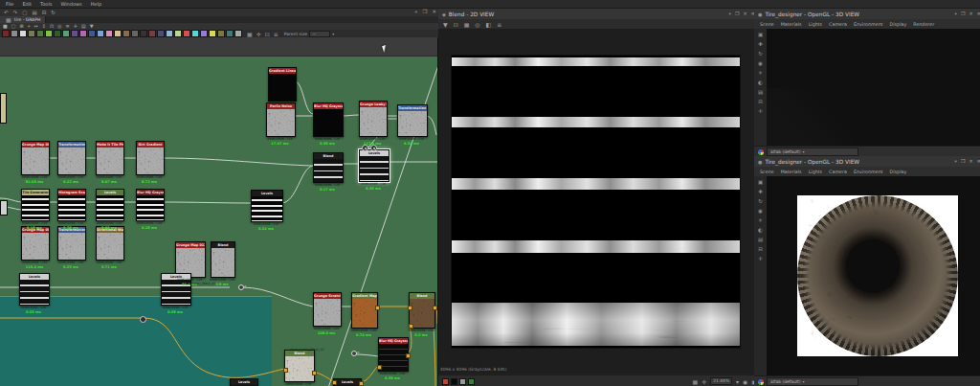 This screenshot has height=386, width=980. Describe the element at coordinates (722, 381) in the screenshot. I see `zoom-level-dropdown: 21.44%` at that location.